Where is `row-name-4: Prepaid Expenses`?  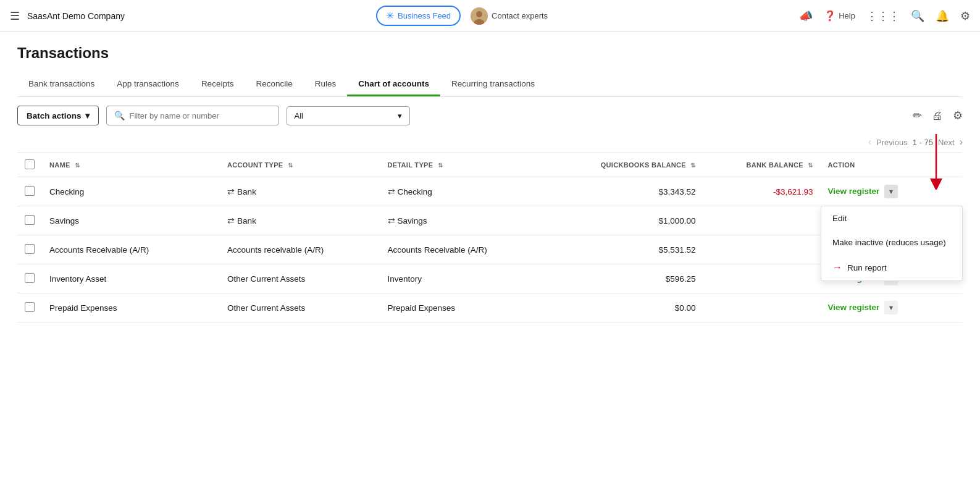 row-name-4: Prepaid Expenses is located at coordinates (131, 308).